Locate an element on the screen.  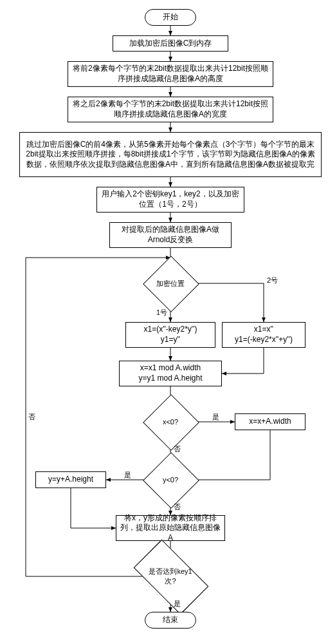
pos2-formula-process: x1=x'' y1=(-key2*x''+y'') is located at coordinates (264, 335).